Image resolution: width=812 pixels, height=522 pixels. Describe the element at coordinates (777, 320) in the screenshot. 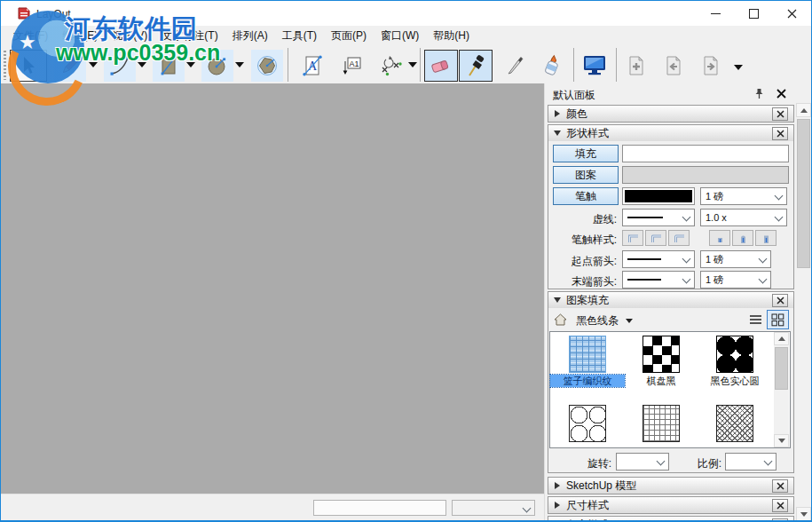

I see `grid-view-button` at that location.